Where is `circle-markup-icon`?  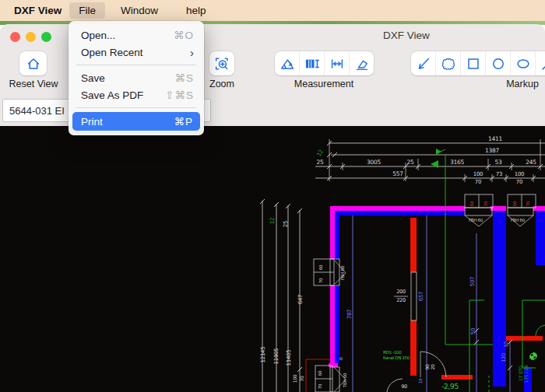 circle-markup-icon is located at coordinates (498, 64).